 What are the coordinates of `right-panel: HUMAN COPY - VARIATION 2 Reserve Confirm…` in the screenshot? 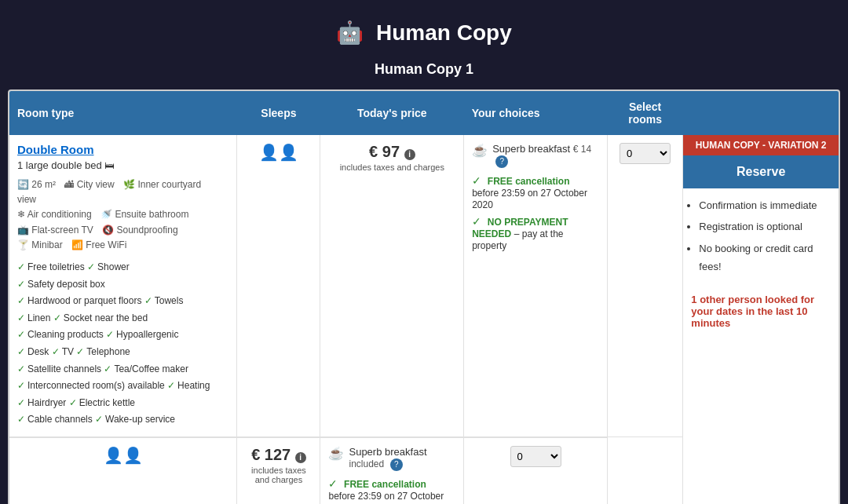 It's located at (761, 320).